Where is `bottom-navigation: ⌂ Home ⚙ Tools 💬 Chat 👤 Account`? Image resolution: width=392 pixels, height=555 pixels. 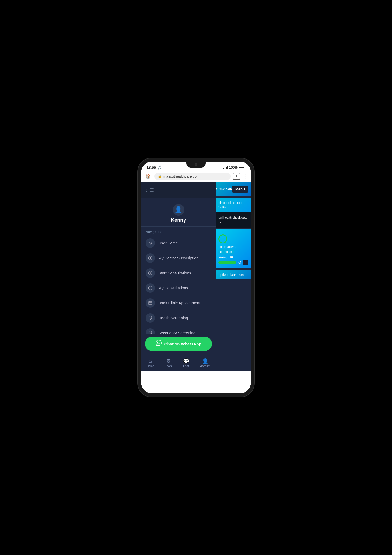
bottom-navigation: ⌂ Home ⚙ Tools 💬 Chat 👤 Account is located at coordinates (179, 363).